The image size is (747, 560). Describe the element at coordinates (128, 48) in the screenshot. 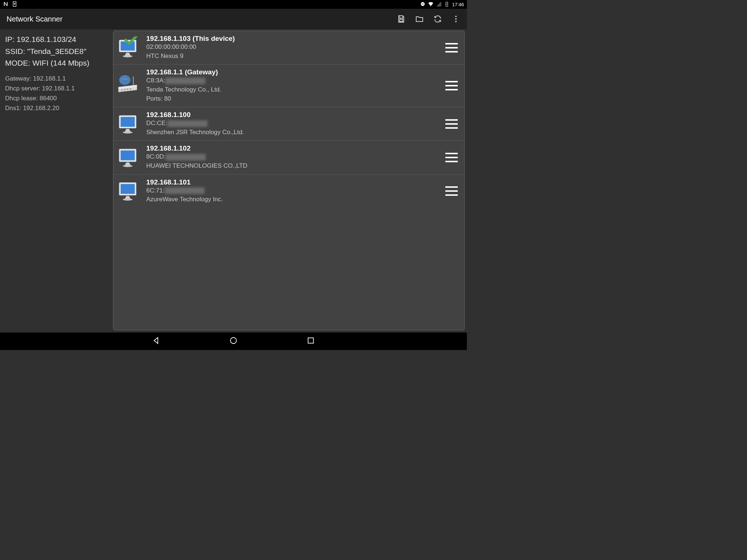

I see `monitor-check-icon` at that location.